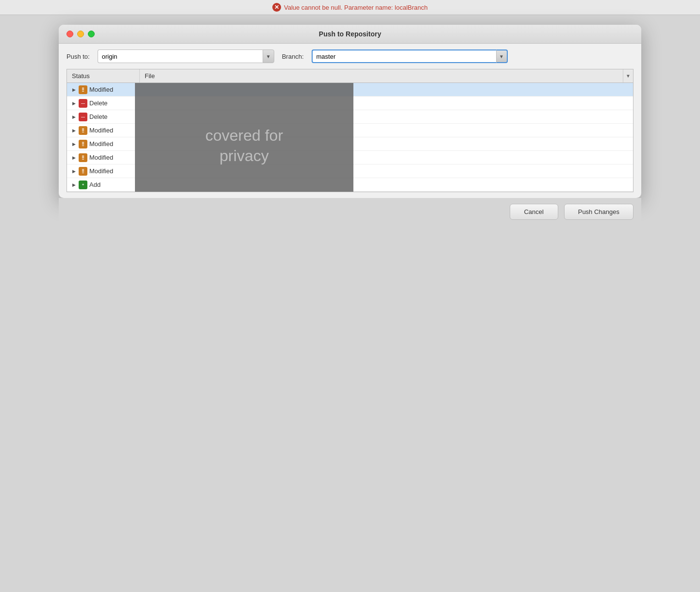 The height and width of the screenshot is (592, 700). Describe the element at coordinates (103, 185) in the screenshot. I see `status-cell: ▶ + Add` at that location.